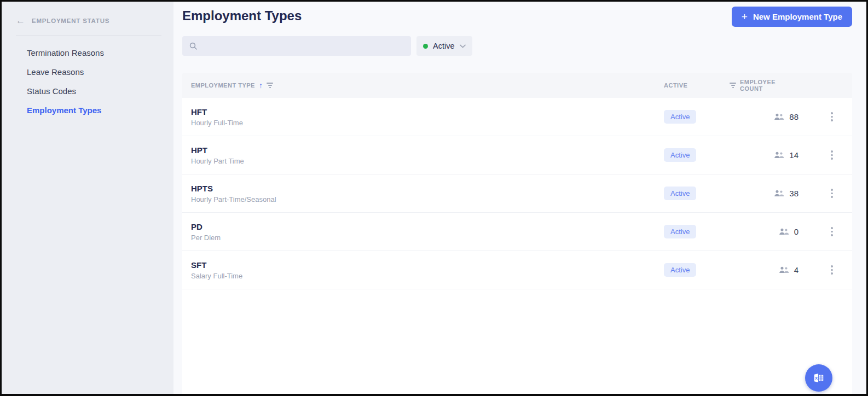 The width and height of the screenshot is (868, 396). What do you see at coordinates (423, 194) in the screenshot?
I see `employment-type-cell: HPTS Hourly Part-Time/Seasonal` at bounding box center [423, 194].